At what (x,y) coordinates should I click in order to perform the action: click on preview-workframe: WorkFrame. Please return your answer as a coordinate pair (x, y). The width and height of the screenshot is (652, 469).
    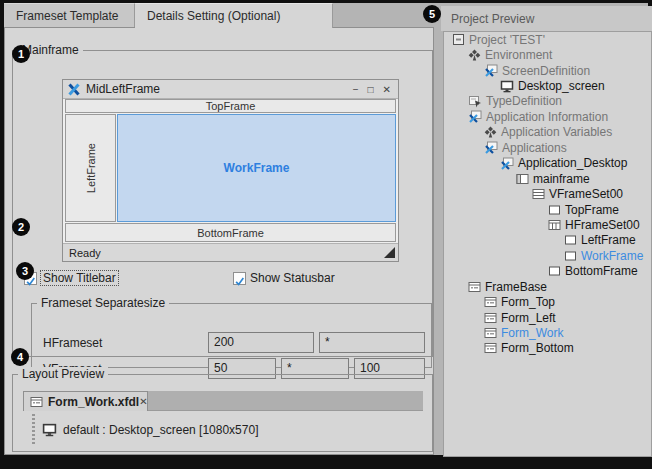
    Looking at the image, I should click on (256, 168).